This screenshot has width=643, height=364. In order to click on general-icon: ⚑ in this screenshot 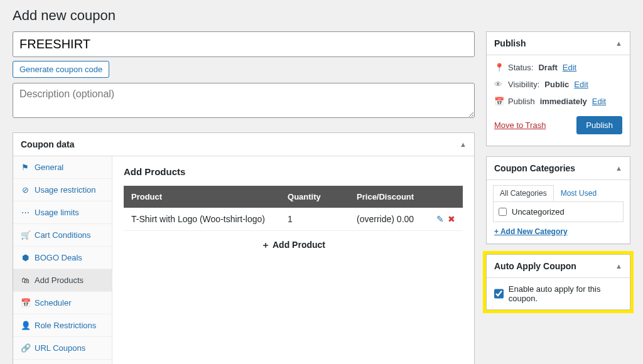, I will do `click(25, 167)`.